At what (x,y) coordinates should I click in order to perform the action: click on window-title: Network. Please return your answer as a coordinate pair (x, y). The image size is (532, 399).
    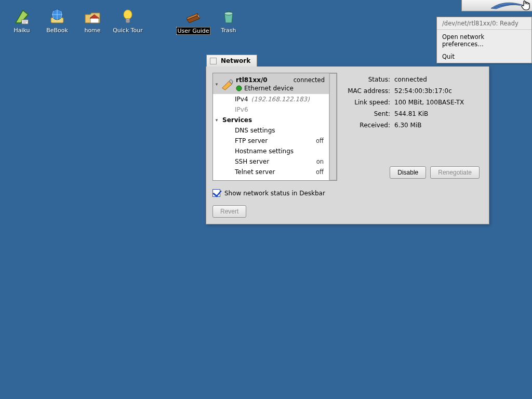
    Looking at the image, I should click on (236, 61).